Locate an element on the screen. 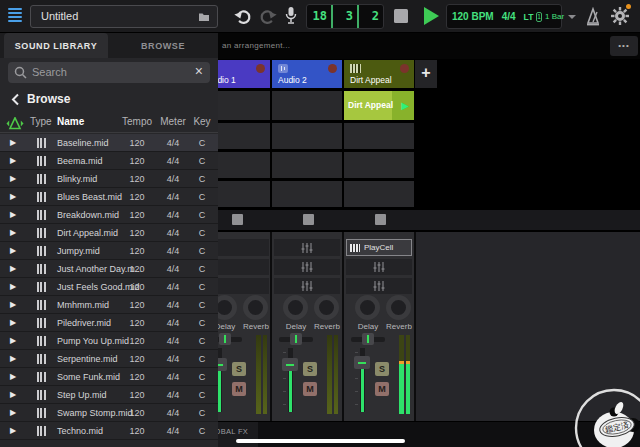 The image size is (640, 447). track-header-dirt-appeal: Dirt Appeal is located at coordinates (379, 74).